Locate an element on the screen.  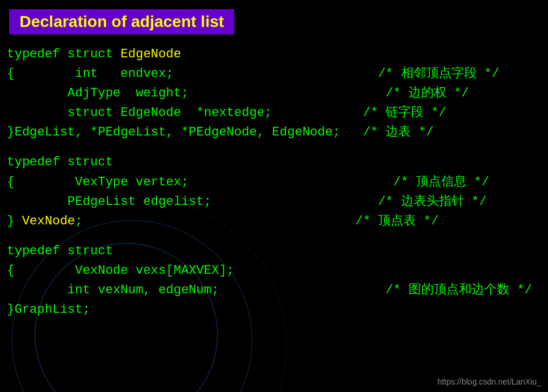
code-token-typename: VexNode is located at coordinates (48, 222).